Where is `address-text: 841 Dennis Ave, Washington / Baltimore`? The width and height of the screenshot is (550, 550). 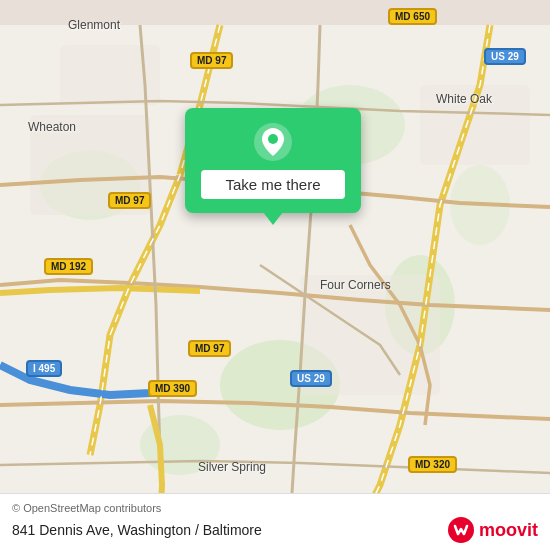 address-text: 841 Dennis Ave, Washington / Baltimore is located at coordinates (137, 530).